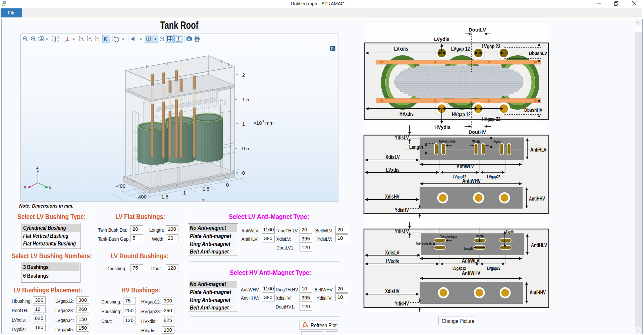  I want to click on svg-text: DbushHV, so click(533, 110).